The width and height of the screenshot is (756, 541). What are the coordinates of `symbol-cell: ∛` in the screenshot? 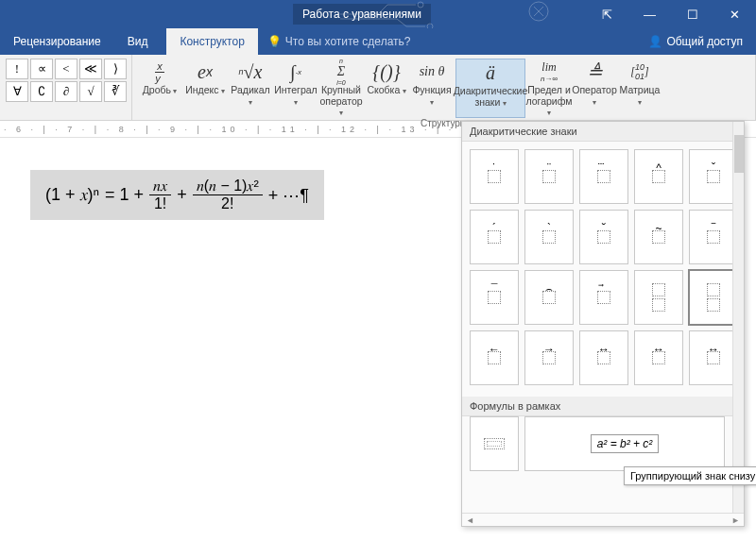 It's located at (115, 92).